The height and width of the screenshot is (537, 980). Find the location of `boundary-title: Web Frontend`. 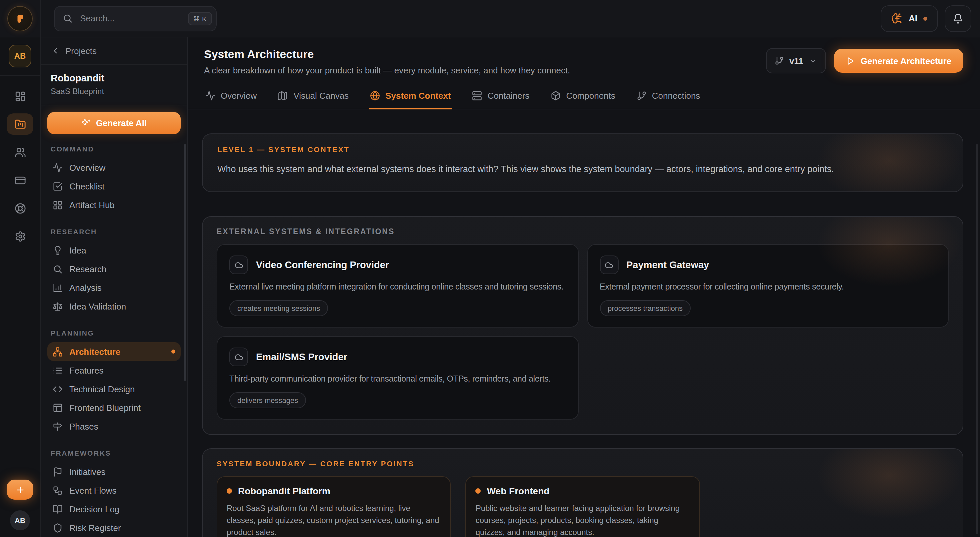

boundary-title: Web Frontend is located at coordinates (518, 491).